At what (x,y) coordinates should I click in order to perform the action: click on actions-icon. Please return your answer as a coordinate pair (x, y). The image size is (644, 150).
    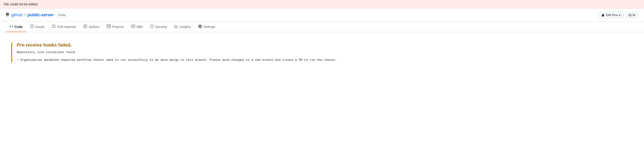
    Looking at the image, I should click on (86, 27).